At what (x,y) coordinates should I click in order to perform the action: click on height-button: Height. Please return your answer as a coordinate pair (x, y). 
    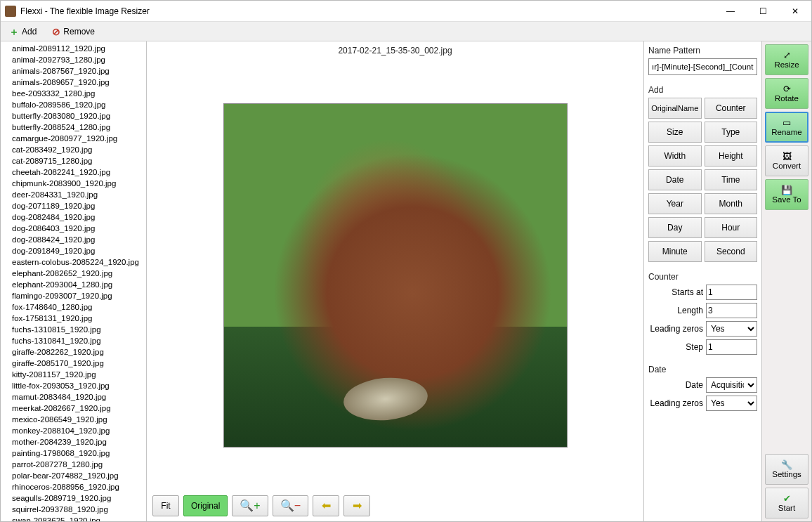
    Looking at the image, I should click on (731, 156).